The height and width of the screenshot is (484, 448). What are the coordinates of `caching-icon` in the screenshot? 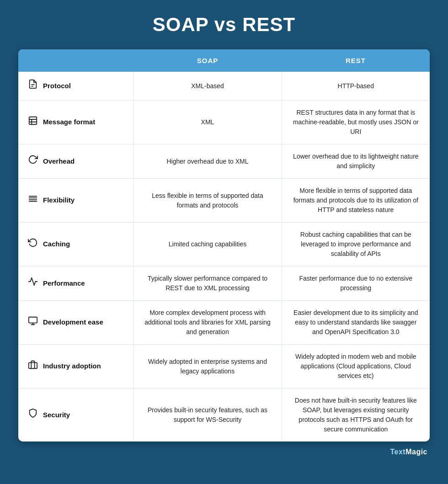 It's located at (33, 245).